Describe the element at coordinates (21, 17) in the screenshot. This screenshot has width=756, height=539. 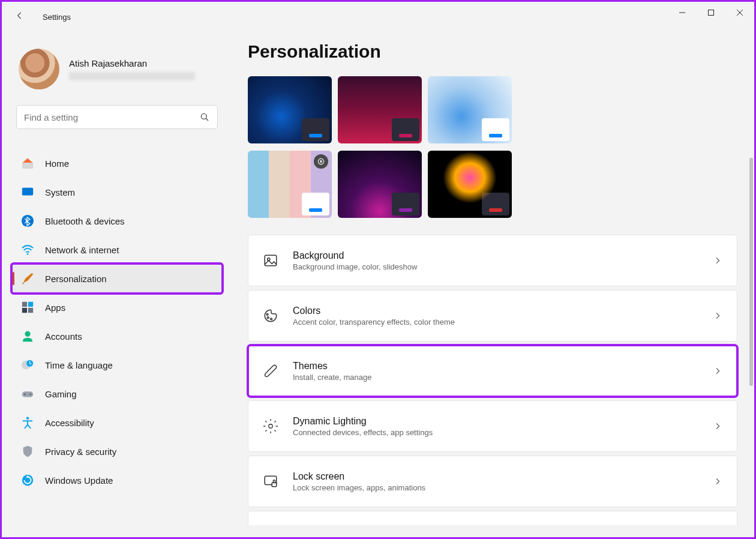
I see `back-button` at that location.